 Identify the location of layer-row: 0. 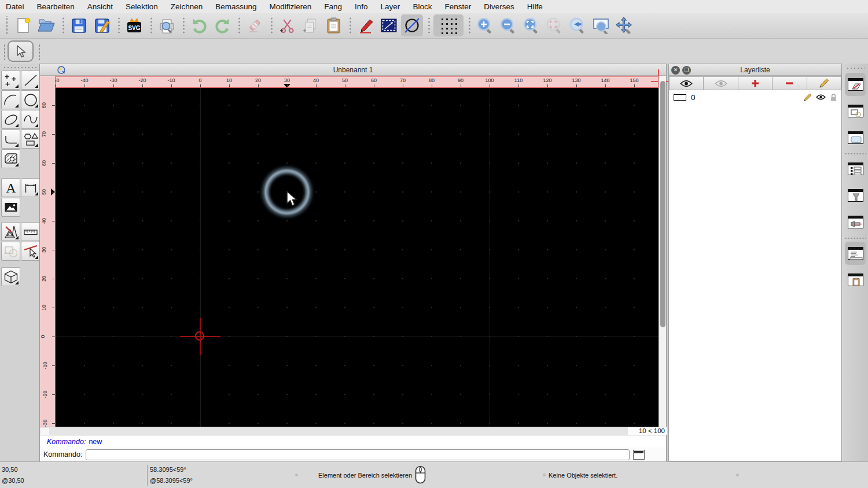
(755, 97).